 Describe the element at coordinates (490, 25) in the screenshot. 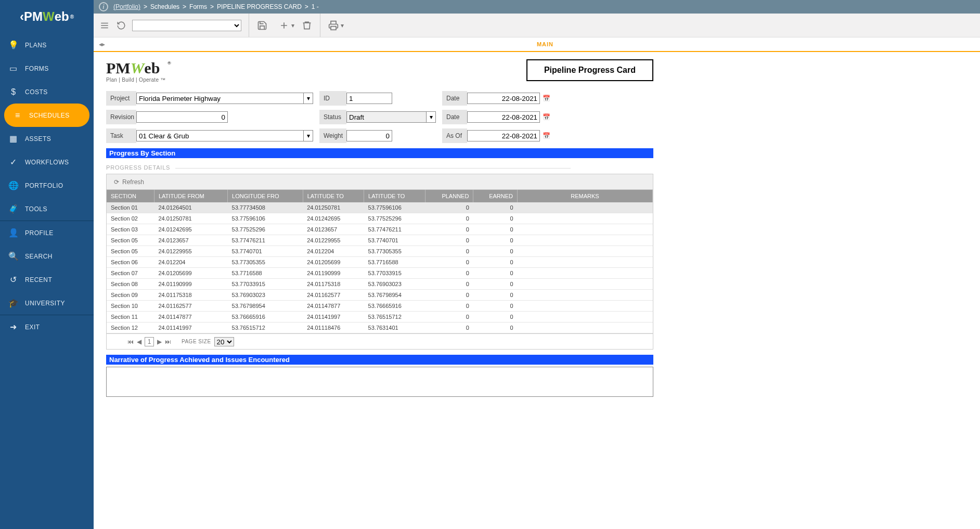

I see `toolbar: ▾ ▾` at that location.